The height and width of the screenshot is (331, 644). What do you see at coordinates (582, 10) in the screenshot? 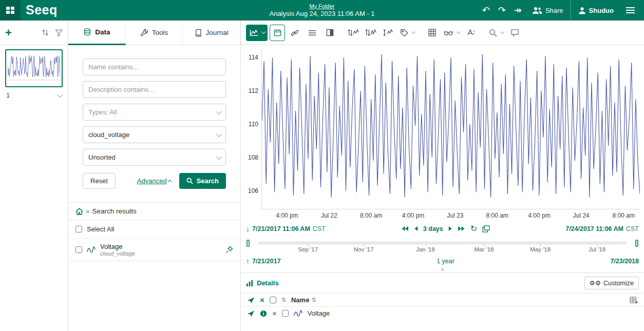
I see `user-icon` at bounding box center [582, 10].